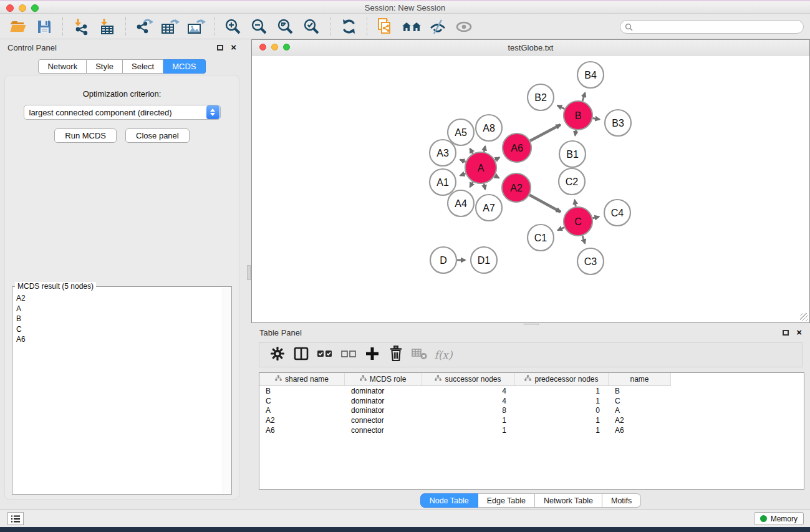  Describe the element at coordinates (622, 500) in the screenshot. I see `tab-motifs: Motifs` at that location.